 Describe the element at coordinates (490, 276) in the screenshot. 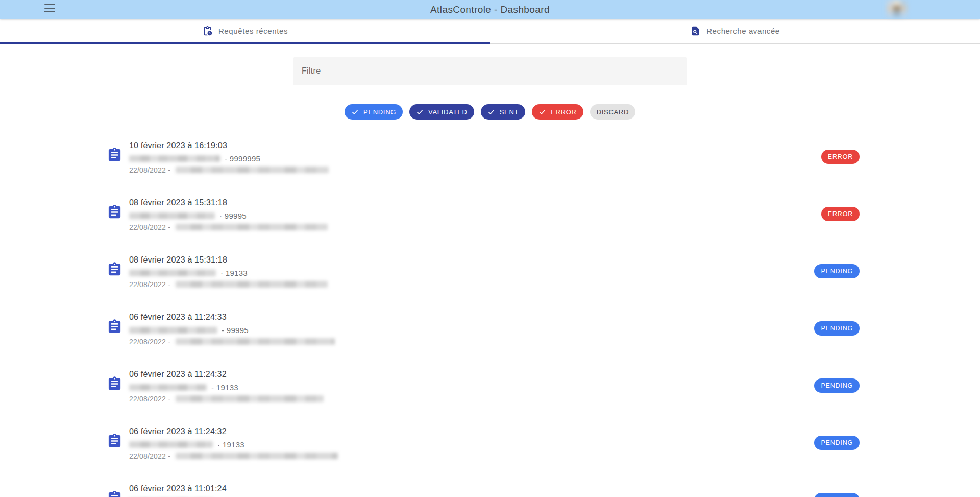

I see `request-list-item: 08 février 2023 à 15:31:18 · 19133 22/08…` at that location.